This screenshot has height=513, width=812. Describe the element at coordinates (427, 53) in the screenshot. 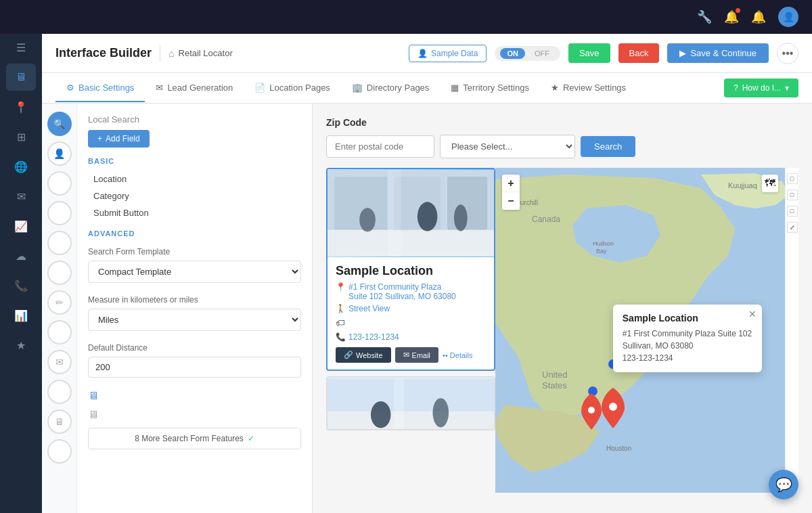

I see `header-bar: Interface Builder ⌂ 👤 Sample Data ON OFF…` at that location.